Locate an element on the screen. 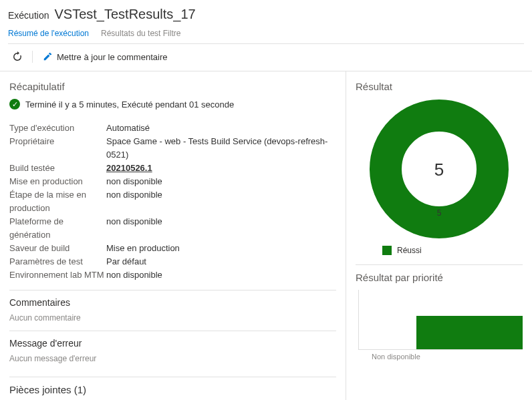  pencil-icon is located at coordinates (47, 57).